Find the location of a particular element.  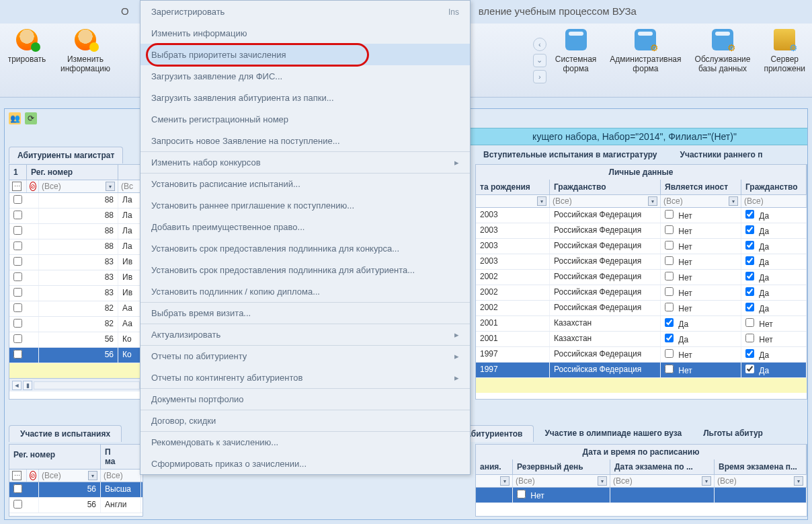

system-form-button: Системнаяформа is located at coordinates (575, 61).